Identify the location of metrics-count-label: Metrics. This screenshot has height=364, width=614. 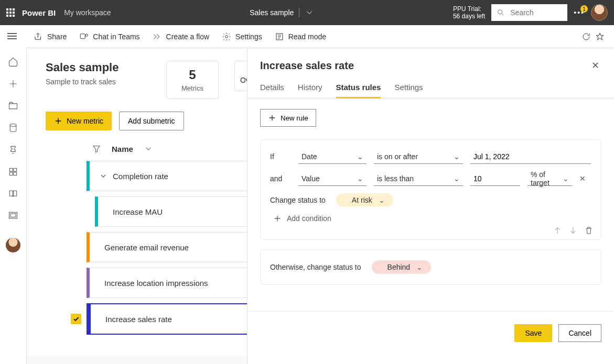
(192, 88).